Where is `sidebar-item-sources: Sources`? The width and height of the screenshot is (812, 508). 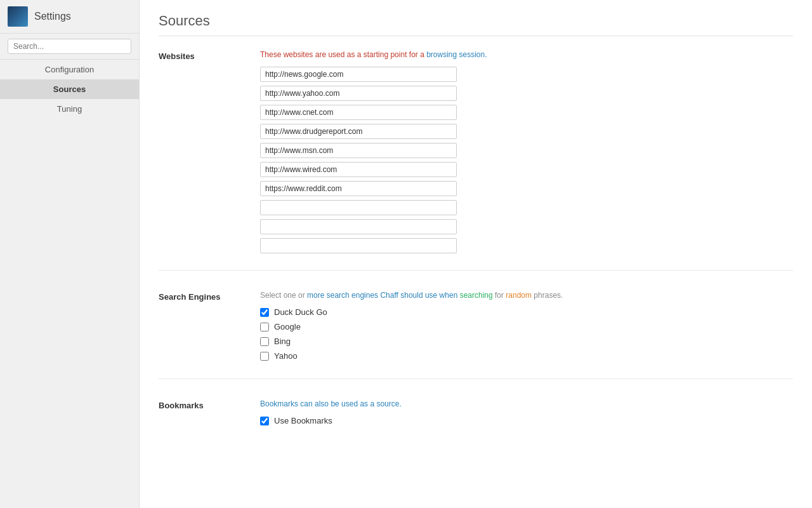 sidebar-item-sources: Sources is located at coordinates (70, 89).